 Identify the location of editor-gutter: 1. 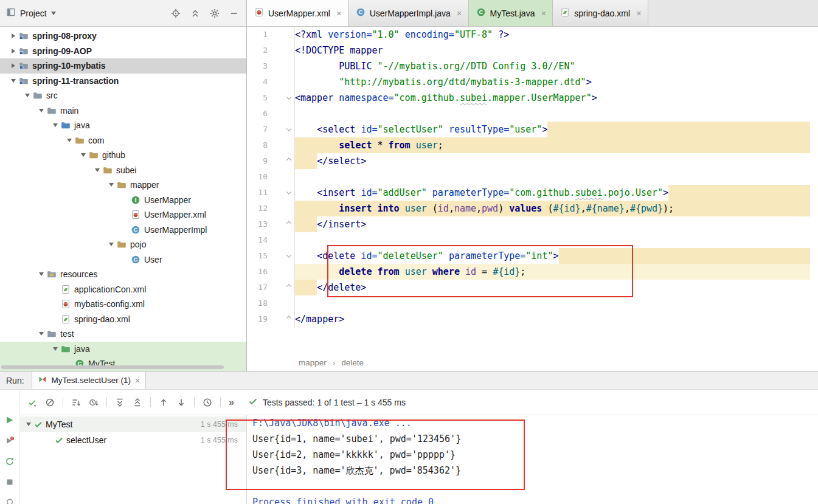
(271, 35).